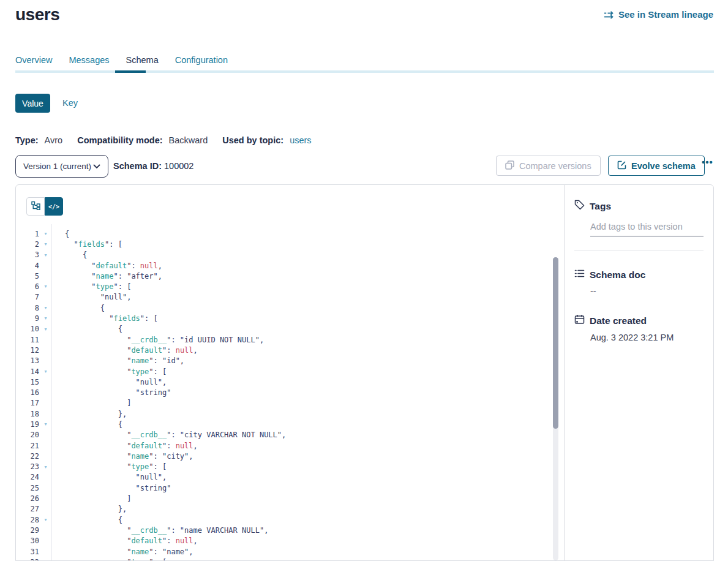 This screenshot has height=561, width=728. I want to click on compare-versions-icon, so click(509, 166).